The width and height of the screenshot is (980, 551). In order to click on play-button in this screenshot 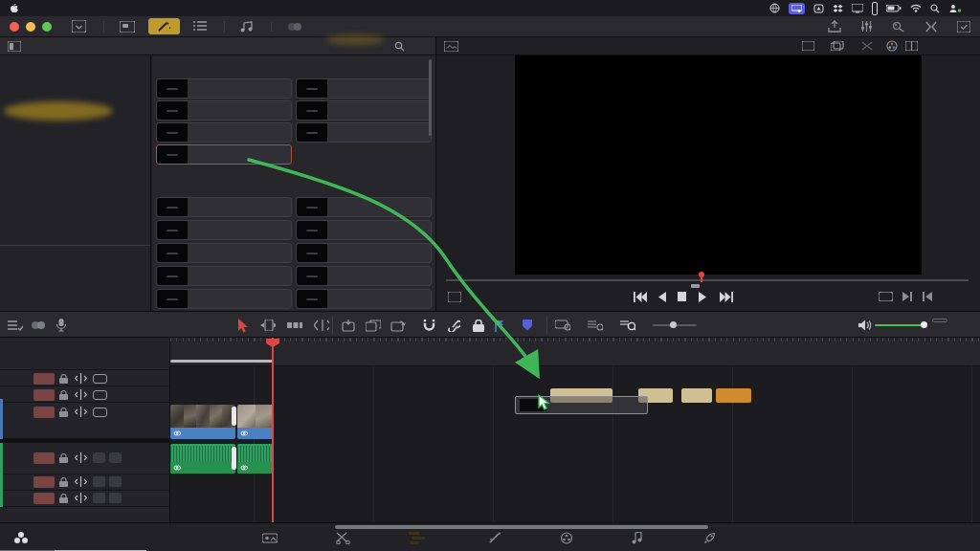, I will do `click(702, 297)`.